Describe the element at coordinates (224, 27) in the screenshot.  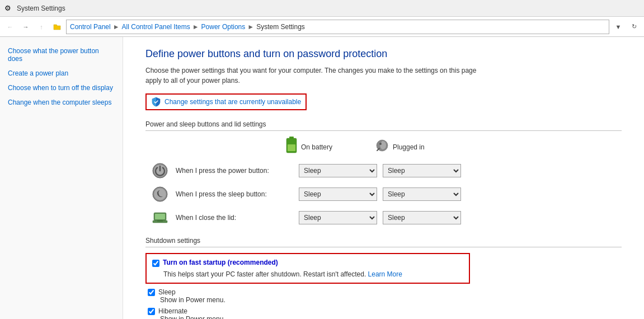
I see `breadcrumb-power-options: Power Options` at that location.